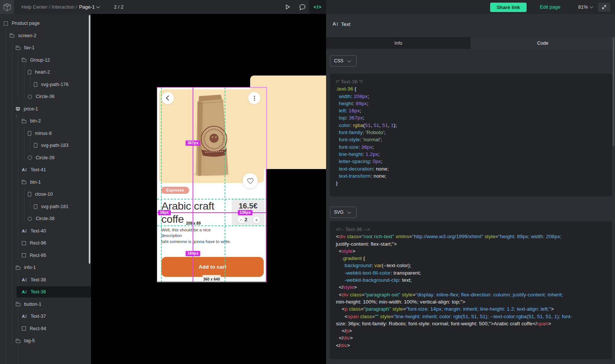  What do you see at coordinates (471, 316) in the screenshot?
I see `code-line: <span class="" style="line-height: inher…` at bounding box center [471, 316].